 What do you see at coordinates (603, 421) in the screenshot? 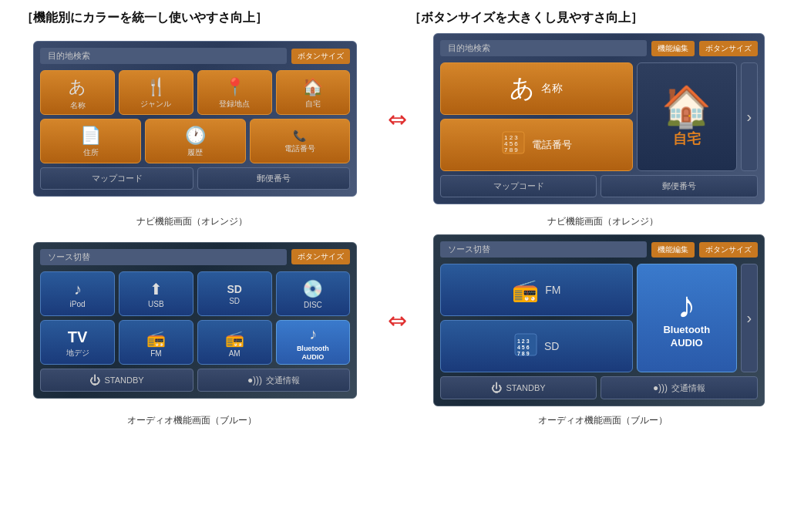
I see `audio-big-caption: オーディオ機能画面（ブルー）` at bounding box center [603, 421].